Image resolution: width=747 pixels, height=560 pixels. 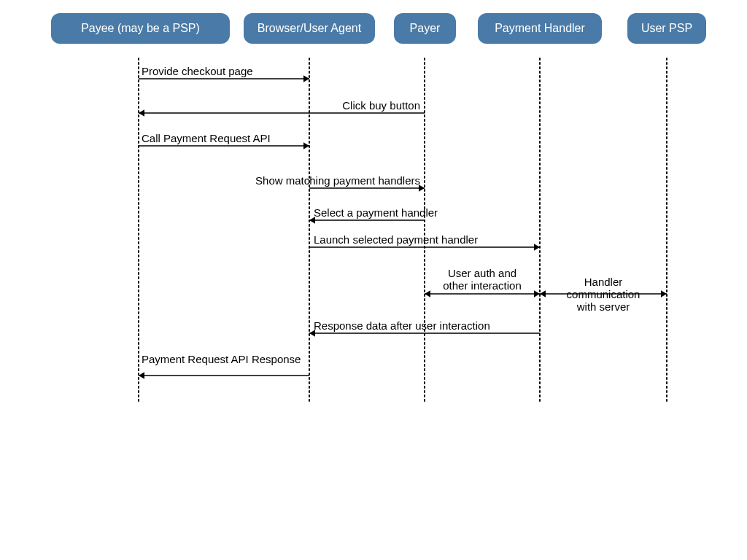 I want to click on message-label-1: Click buy button, so click(x=381, y=105).